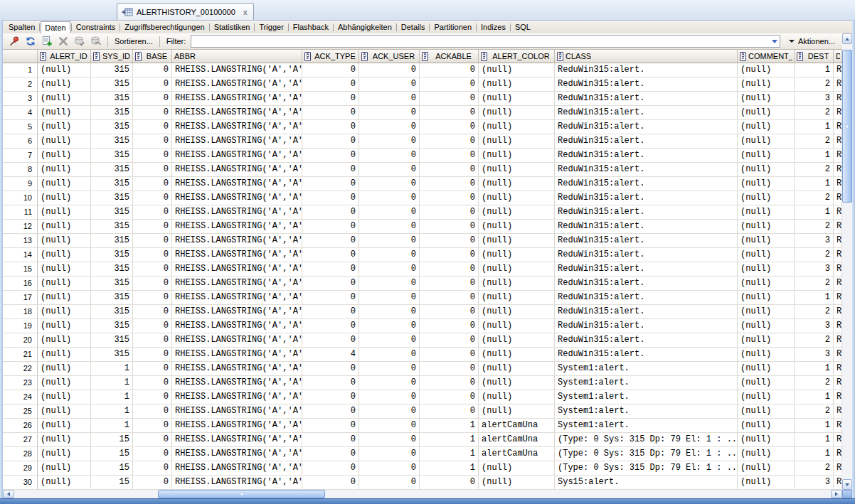 The height and width of the screenshot is (504, 855). I want to click on row-number: 28, so click(20, 454).